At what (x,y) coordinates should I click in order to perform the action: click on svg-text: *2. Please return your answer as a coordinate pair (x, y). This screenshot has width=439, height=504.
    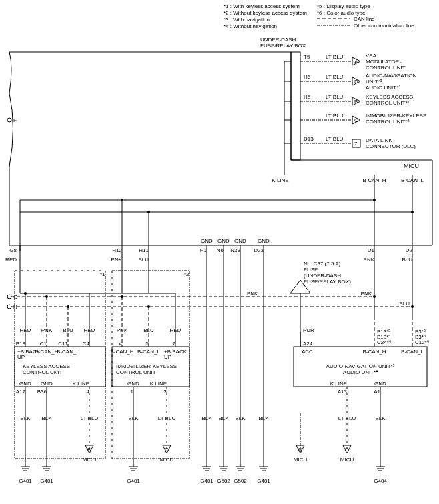
    Looking at the image, I should click on (187, 275).